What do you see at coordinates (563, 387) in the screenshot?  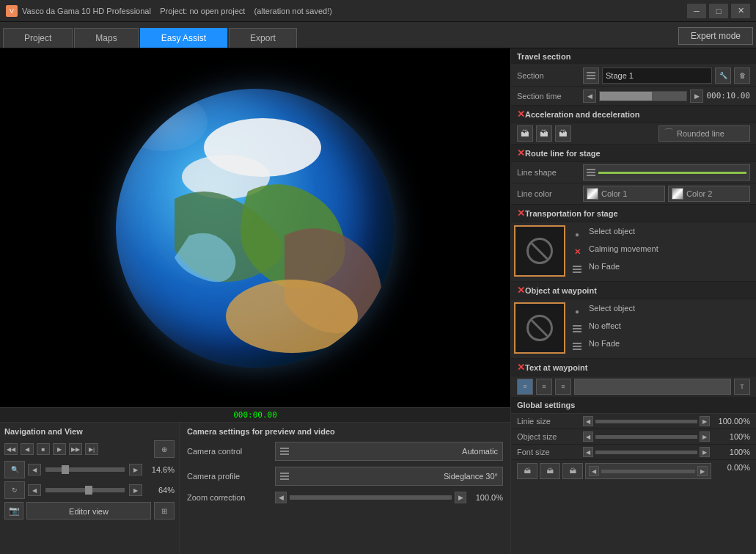 I see `text-align-right-button: ≡` at bounding box center [563, 387].